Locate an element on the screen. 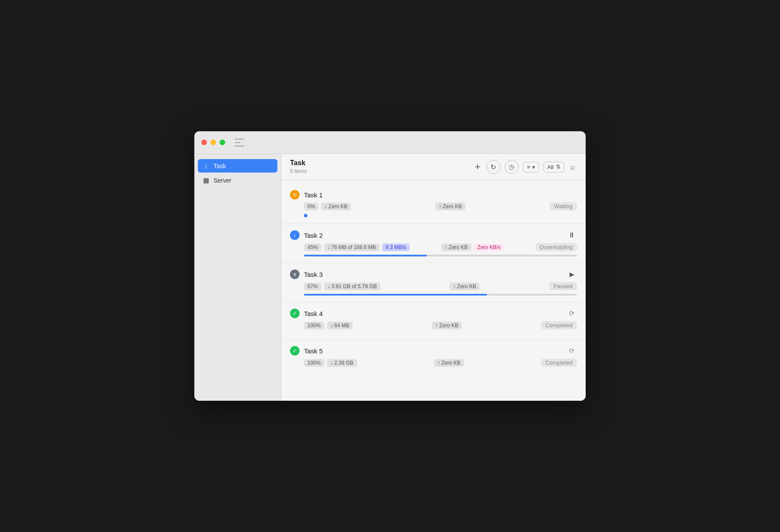 This screenshot has width=780, height=532. server-icon: ▦ is located at coordinates (206, 180).